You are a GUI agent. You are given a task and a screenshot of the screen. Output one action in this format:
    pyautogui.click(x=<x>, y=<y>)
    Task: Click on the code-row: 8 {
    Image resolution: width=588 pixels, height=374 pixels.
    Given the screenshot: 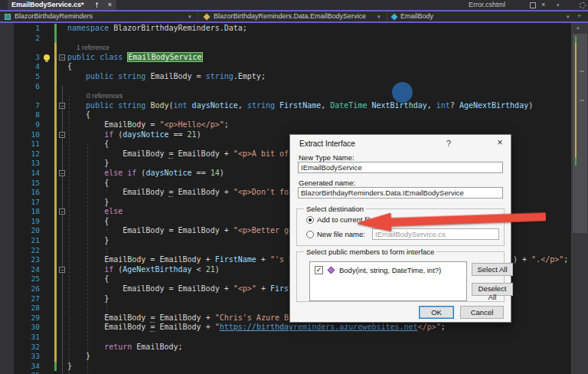 What is the action you would take?
    pyautogui.click(x=286, y=115)
    